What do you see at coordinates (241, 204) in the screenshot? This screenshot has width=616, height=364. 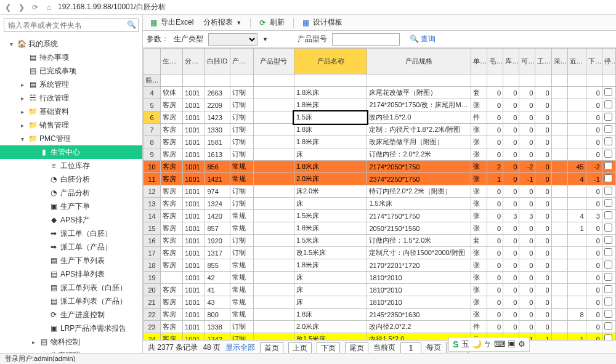 I see `cell: 订制` at bounding box center [241, 204].